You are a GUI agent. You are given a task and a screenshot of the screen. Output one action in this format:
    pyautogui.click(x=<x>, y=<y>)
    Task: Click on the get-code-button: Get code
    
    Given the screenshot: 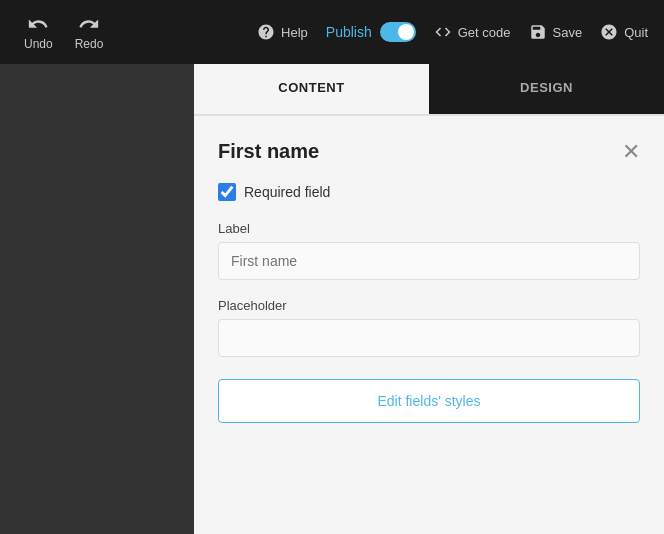 What is the action you would take?
    pyautogui.click(x=472, y=32)
    